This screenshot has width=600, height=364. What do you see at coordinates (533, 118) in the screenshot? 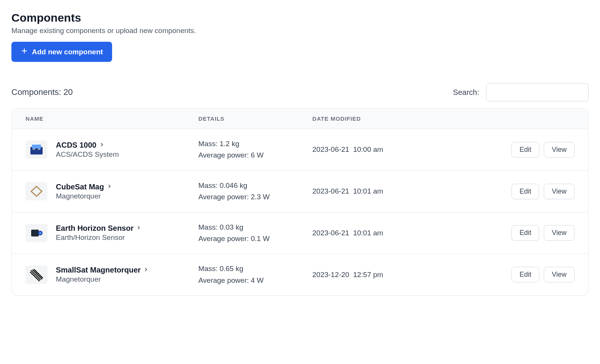
I see `column-actions` at bounding box center [533, 118].